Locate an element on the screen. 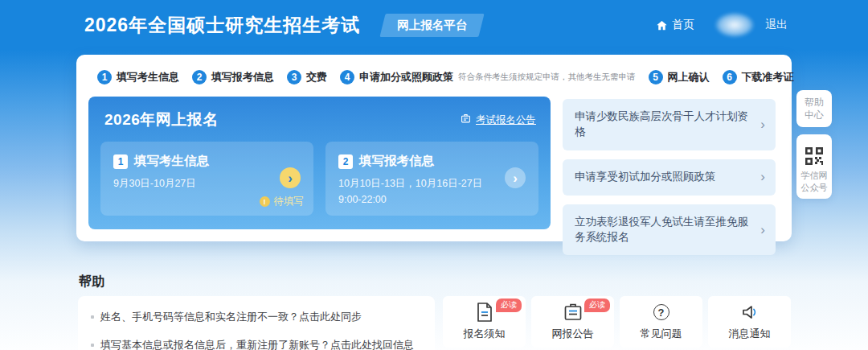 The height and width of the screenshot is (350, 868). panel-title: 2026年网上报名 is located at coordinates (162, 120).